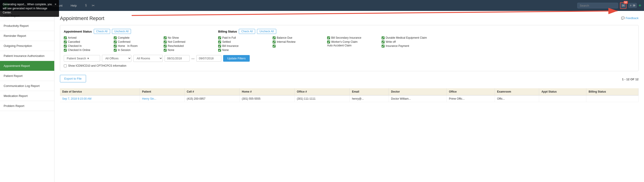 The height and width of the screenshot is (182, 644). I want to click on sidebar-item-patient-insurance: Patient Insurance Authorization, so click(27, 56).